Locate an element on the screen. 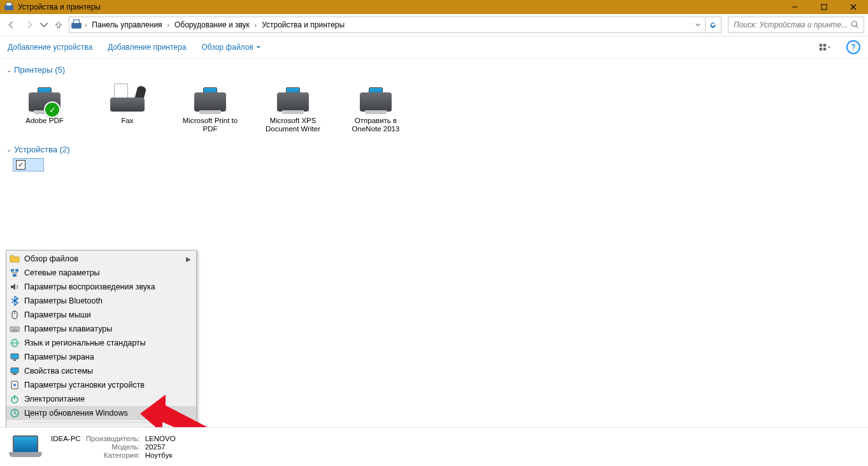 The width and height of the screenshot is (868, 466). details-pane: IDEA-PC Производитель: LENOVO Модель: 20… is located at coordinates (434, 446).